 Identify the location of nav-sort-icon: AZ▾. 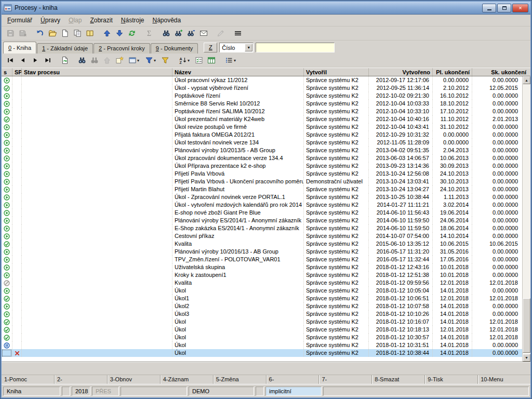
(184, 60).